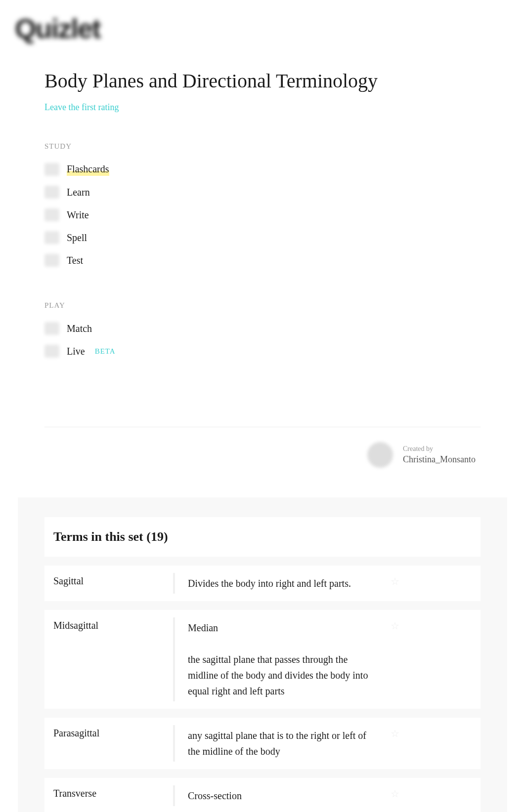  What do you see at coordinates (262, 81) in the screenshot?
I see `page-title: Body Planes and Directional Terminology` at bounding box center [262, 81].